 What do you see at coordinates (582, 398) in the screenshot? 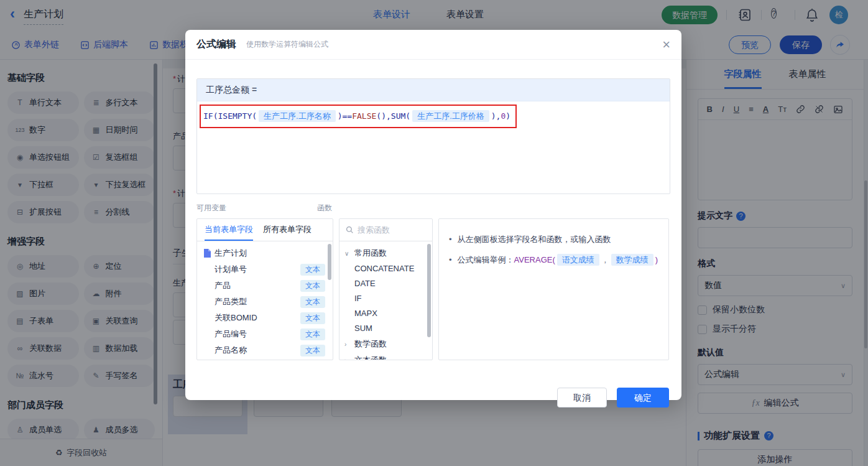
I see `cancel-button: 取消` at bounding box center [582, 398].